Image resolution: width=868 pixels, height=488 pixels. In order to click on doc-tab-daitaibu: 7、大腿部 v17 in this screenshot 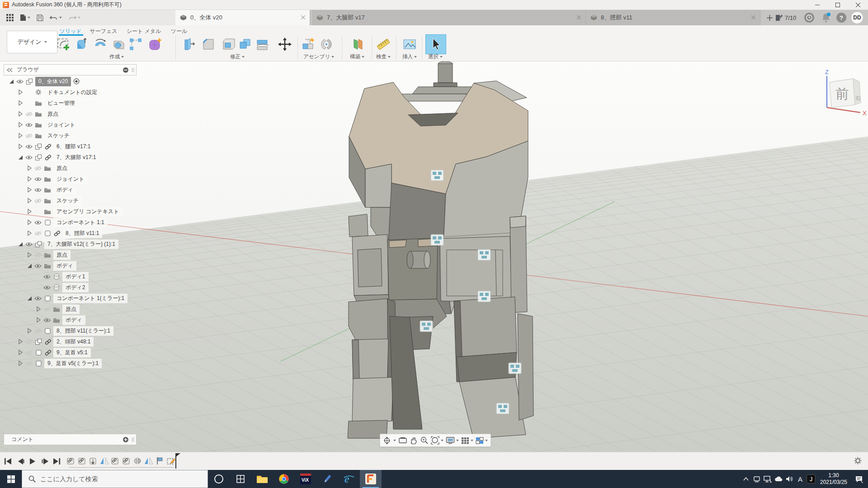, I will do `click(449, 18)`.